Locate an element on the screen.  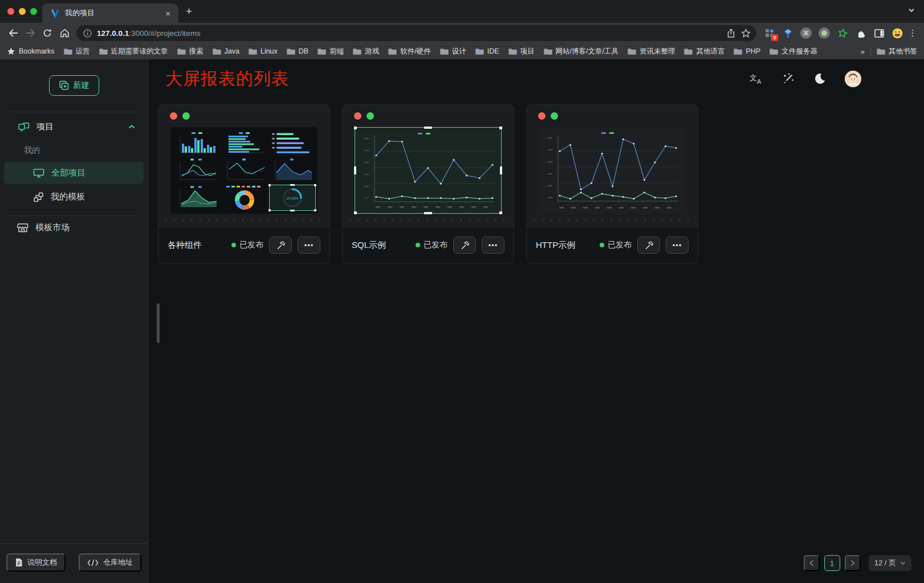
bookmark-folder-label: 设计 is located at coordinates (459, 51).